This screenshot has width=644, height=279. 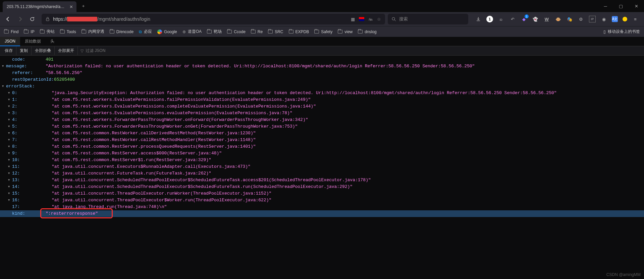 What do you see at coordinates (428, 19) in the screenshot?
I see `search-bar: 搜索` at bounding box center [428, 19].